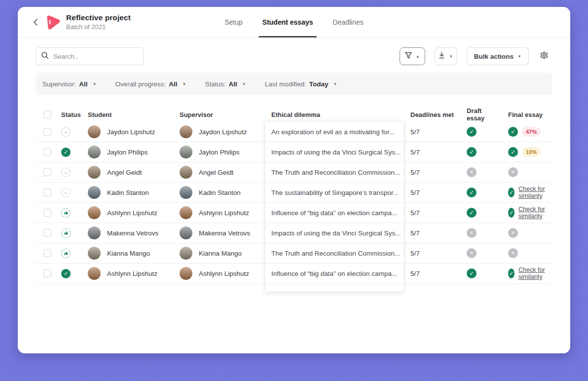 The image size is (588, 381). I want to click on download-icon, so click(442, 56).